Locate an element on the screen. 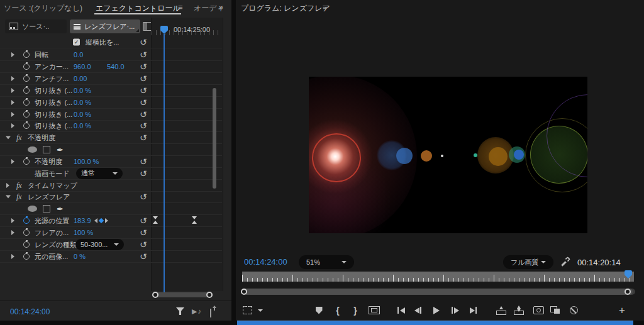 This screenshot has width=644, height=325. program-time-ruler is located at coordinates (438, 277).